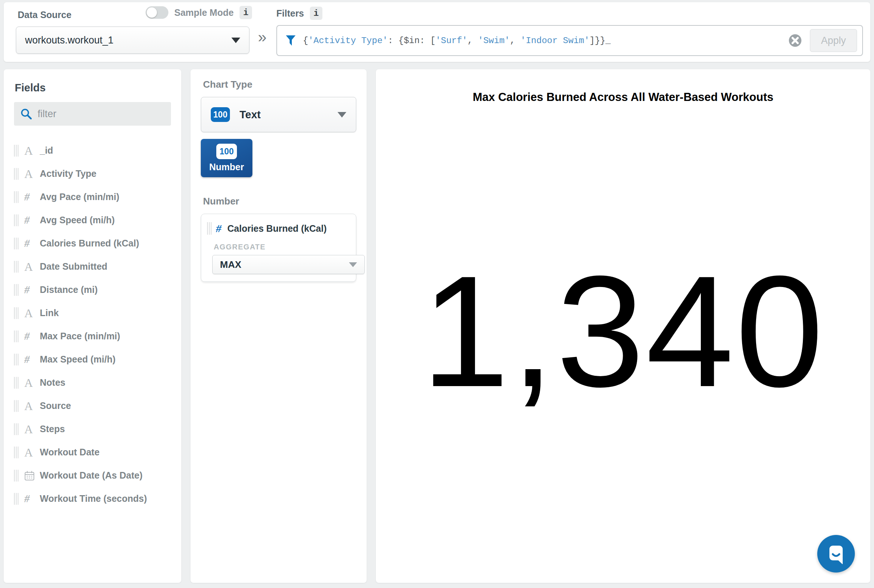 This screenshot has height=588, width=874. What do you see at coordinates (623, 98) in the screenshot?
I see `chart-title: Max Calories Burned Across All Water-Bas…` at bounding box center [623, 98].